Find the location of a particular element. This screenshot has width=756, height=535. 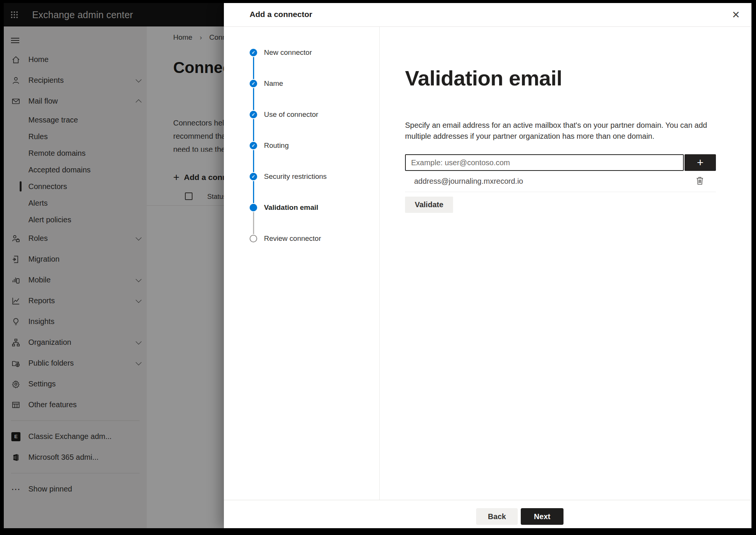

validation-email-input is located at coordinates (545, 163).